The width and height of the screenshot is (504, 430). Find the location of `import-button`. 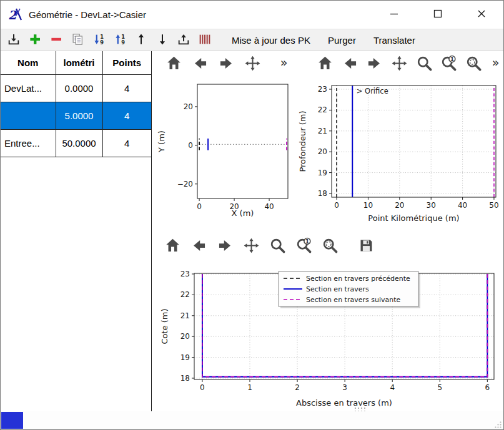

import-button is located at coordinates (14, 40).